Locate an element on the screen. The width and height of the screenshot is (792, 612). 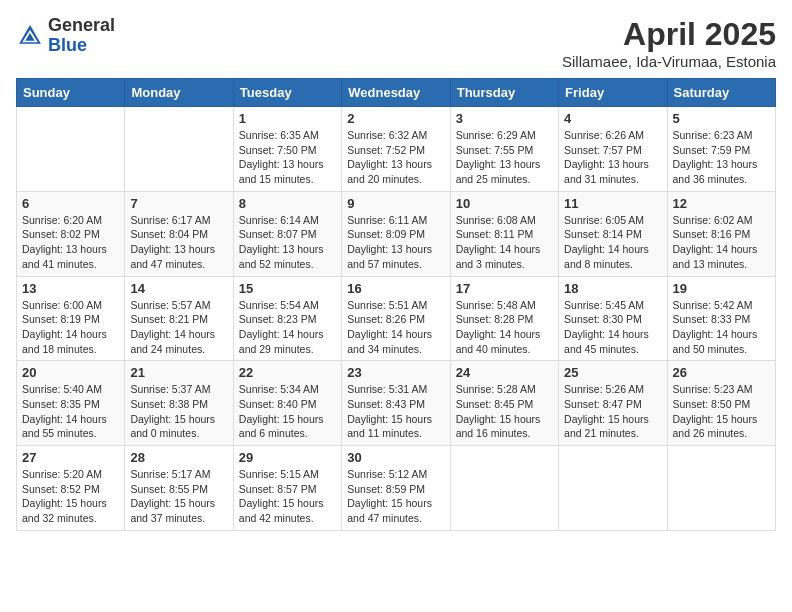
cell-day-number: 24 is located at coordinates (504, 372).